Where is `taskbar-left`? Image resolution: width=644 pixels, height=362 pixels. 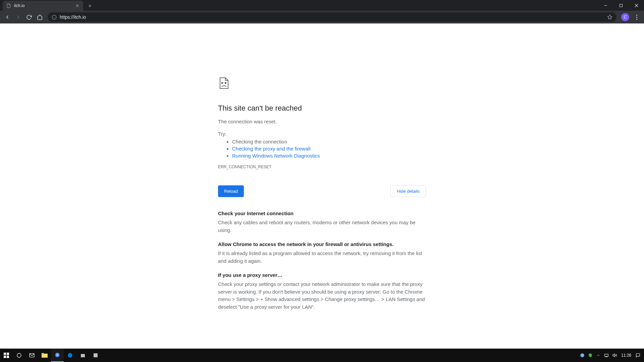 taskbar-left is located at coordinates (51, 355).